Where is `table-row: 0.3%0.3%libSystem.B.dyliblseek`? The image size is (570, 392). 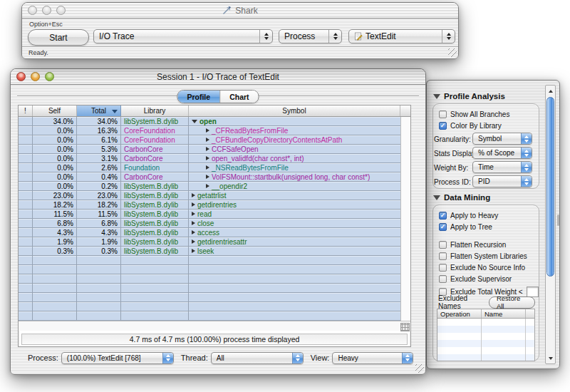 table-row: 0.3%0.3%libSystem.B.dyliblseek is located at coordinates (209, 251).